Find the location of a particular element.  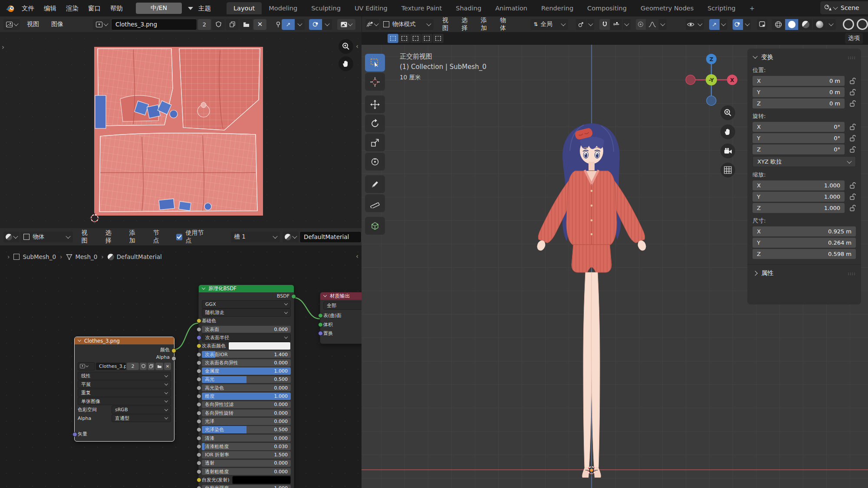

theme-dropdown-icon is located at coordinates (191, 9).